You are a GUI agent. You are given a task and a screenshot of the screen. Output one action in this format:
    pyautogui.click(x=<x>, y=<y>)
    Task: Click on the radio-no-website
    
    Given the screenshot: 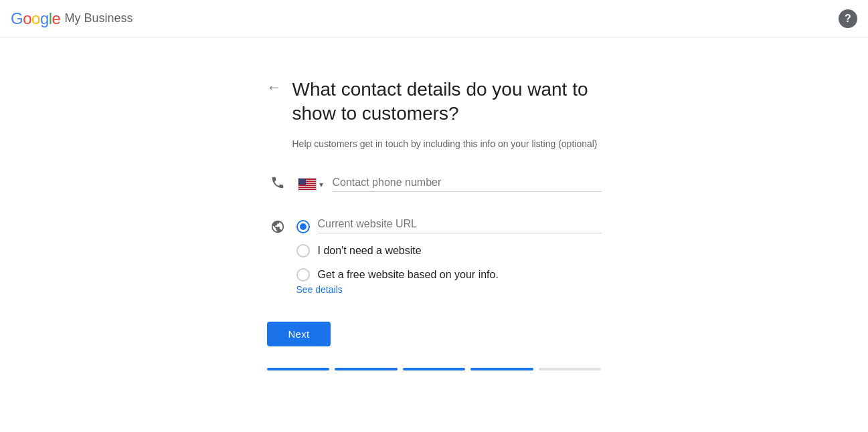 What is the action you would take?
    pyautogui.click(x=303, y=251)
    